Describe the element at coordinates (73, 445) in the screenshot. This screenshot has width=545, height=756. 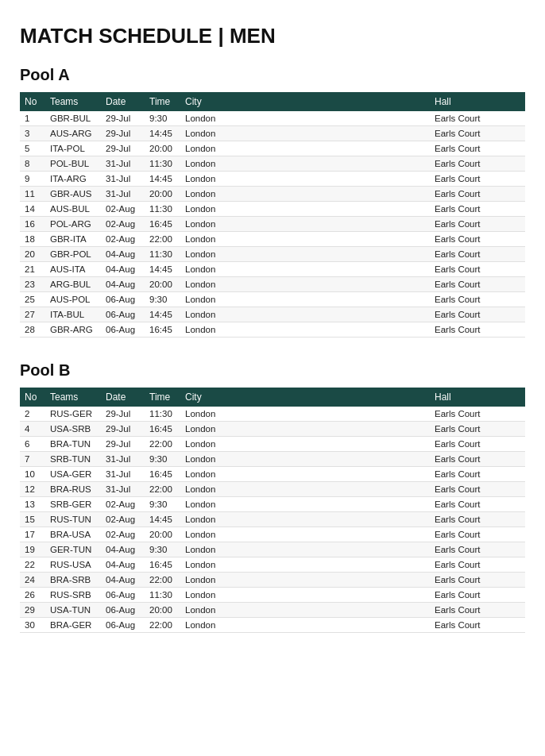
I see `cell-teams: BRA-TUN` at that location.